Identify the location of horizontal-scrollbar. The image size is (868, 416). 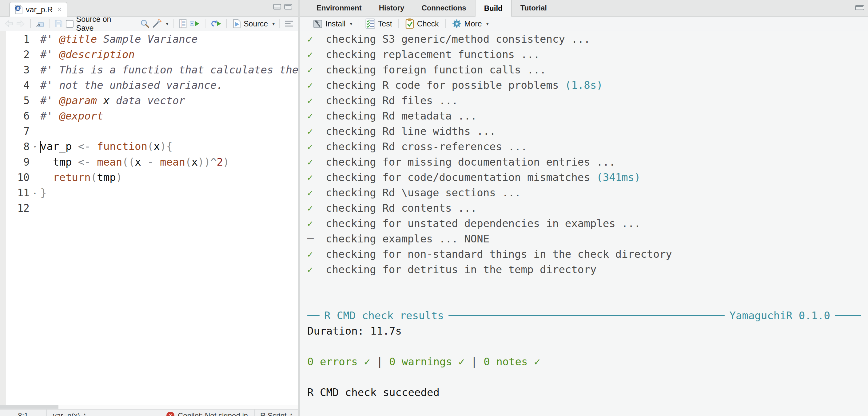
(149, 407).